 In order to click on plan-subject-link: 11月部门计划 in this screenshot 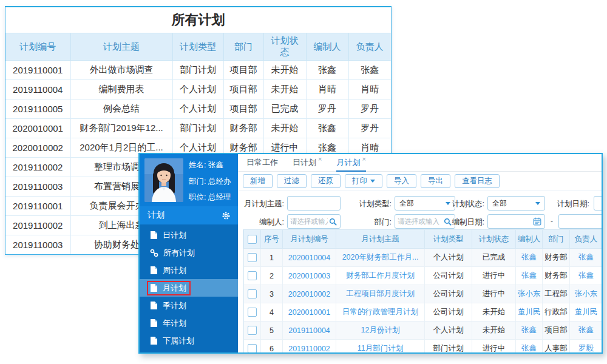, I will do `click(381, 346)`.